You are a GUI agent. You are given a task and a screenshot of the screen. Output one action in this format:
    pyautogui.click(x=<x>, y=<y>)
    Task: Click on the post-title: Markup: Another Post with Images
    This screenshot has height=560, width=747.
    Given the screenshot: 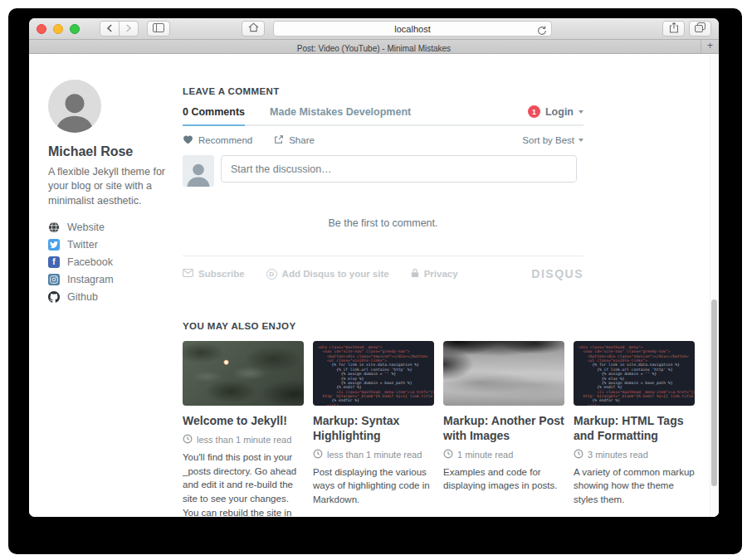 What is the action you would take?
    pyautogui.click(x=504, y=429)
    